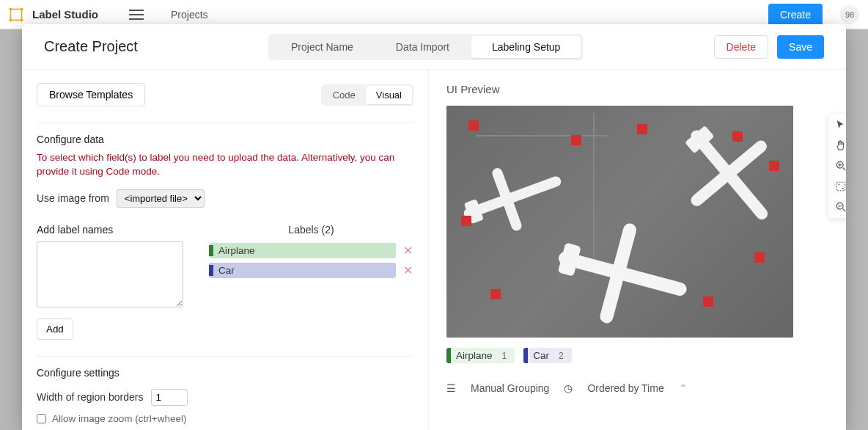  I want to click on tab-project-name: Project Name, so click(323, 47).